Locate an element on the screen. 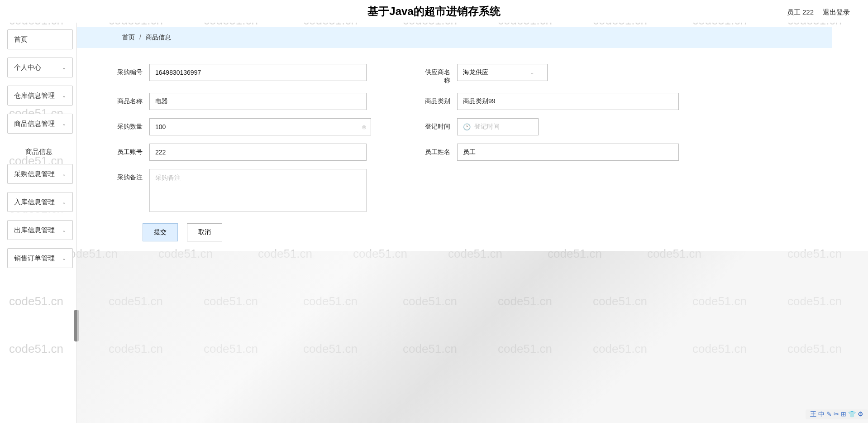 This screenshot has height=423, width=868. sidebar-item-label: 商品信息 is located at coordinates (39, 152).